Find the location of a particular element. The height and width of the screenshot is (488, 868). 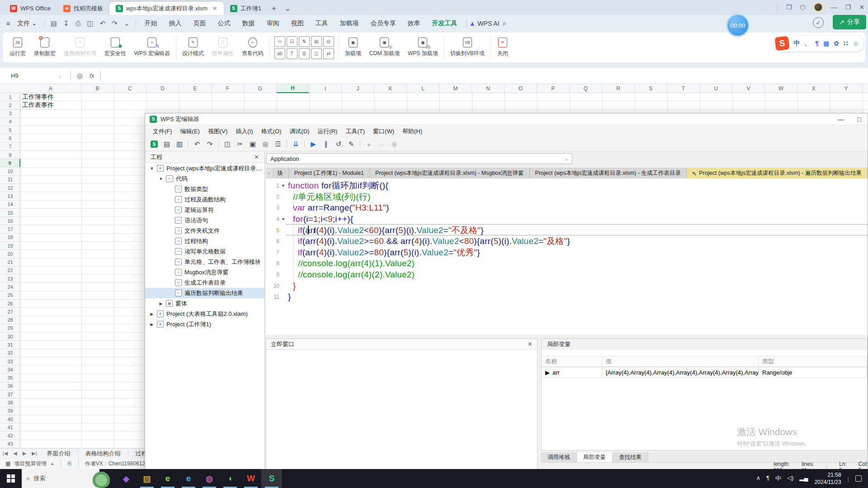

ribbon-button-view-code: ‹›查看代码 is located at coordinates (253, 47).